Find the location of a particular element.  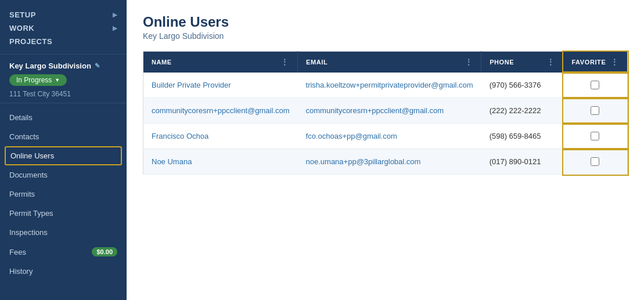

project-section: Key Largo Subdivision ✎ In Progress ▼ 11… is located at coordinates (63, 79).